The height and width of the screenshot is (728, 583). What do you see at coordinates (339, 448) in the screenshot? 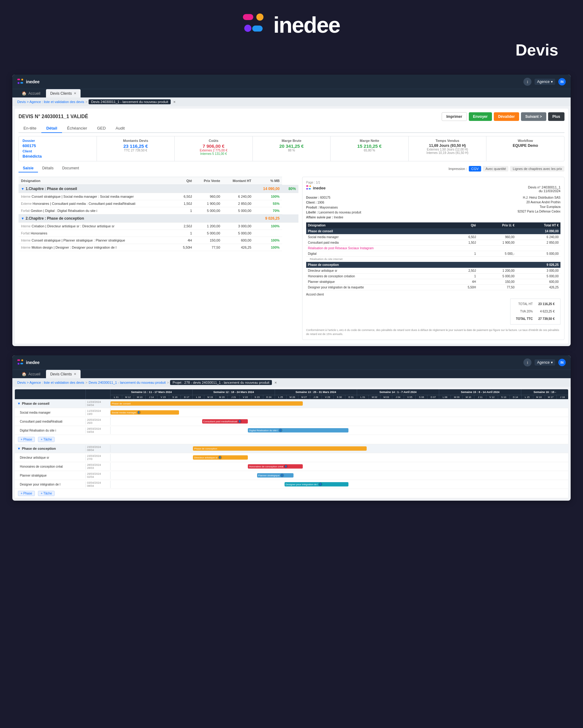
I see `gantt-bar-area: Phase de conception` at bounding box center [339, 448].